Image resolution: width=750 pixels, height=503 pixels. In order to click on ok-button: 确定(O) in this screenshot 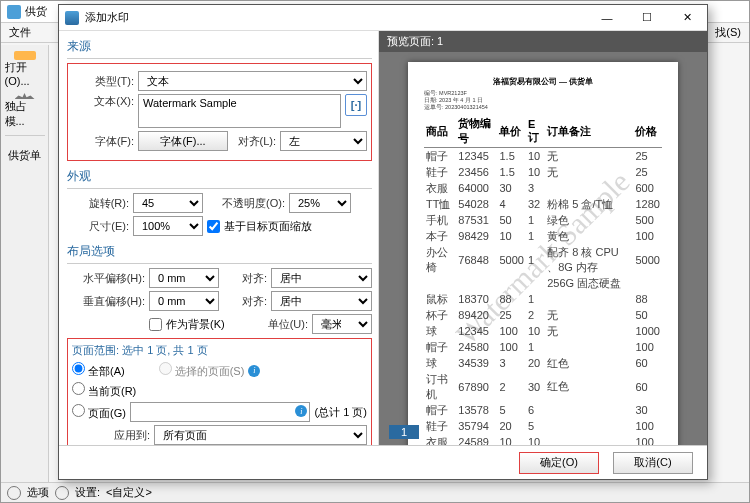, I will do `click(559, 463)`.